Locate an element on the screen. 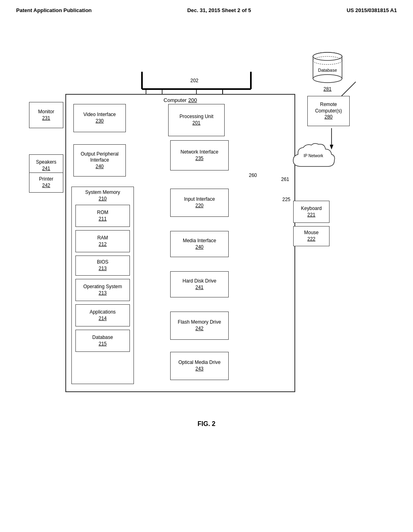  page-header: Patent Application Publication Dec. 31, … is located at coordinates (206, 6).